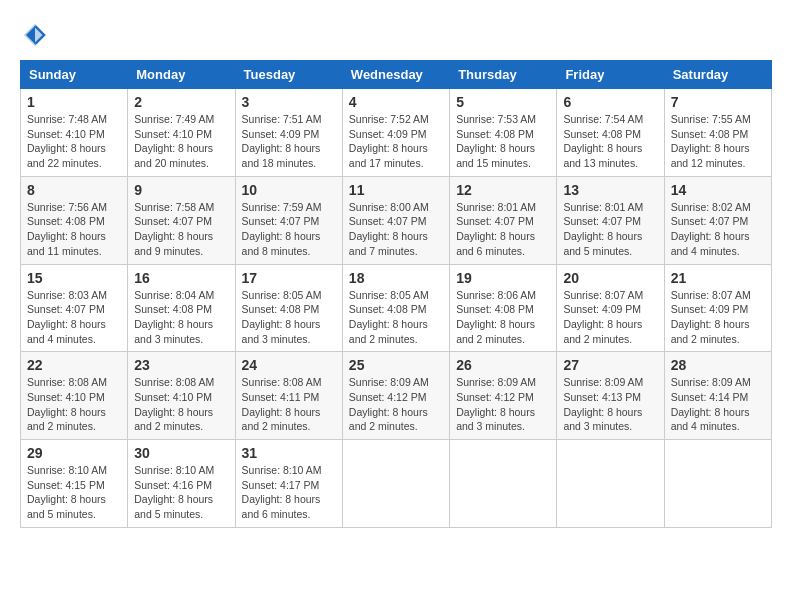 The height and width of the screenshot is (612, 792). Describe the element at coordinates (718, 308) in the screenshot. I see `calendar-cell: 21Sunrise: 8:07 AM Sunset: 4:09 PM Dayli…` at that location.